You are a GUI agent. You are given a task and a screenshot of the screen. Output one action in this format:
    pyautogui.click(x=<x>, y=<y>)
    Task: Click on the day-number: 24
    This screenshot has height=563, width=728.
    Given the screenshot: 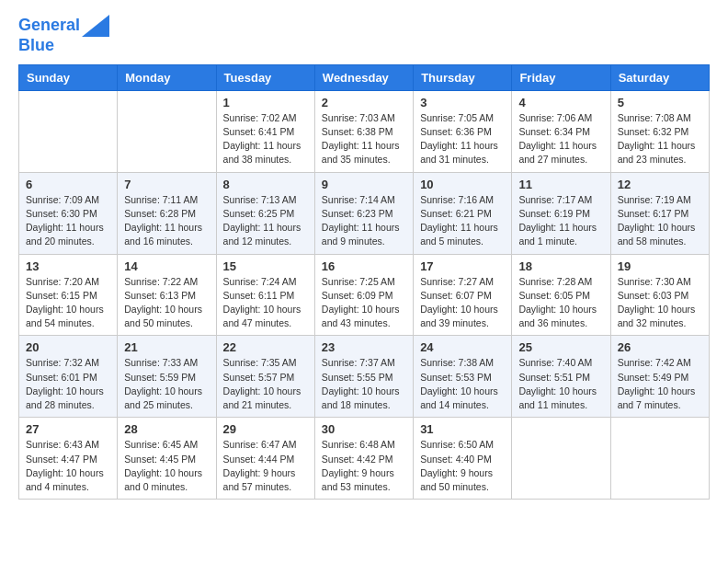 What is the action you would take?
    pyautogui.click(x=462, y=348)
    